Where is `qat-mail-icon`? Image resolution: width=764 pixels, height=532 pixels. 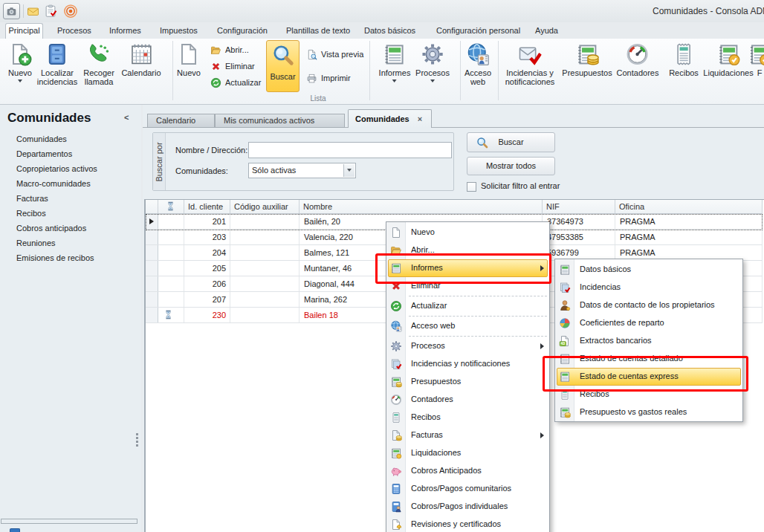 qat-mail-icon is located at coordinates (33, 12).